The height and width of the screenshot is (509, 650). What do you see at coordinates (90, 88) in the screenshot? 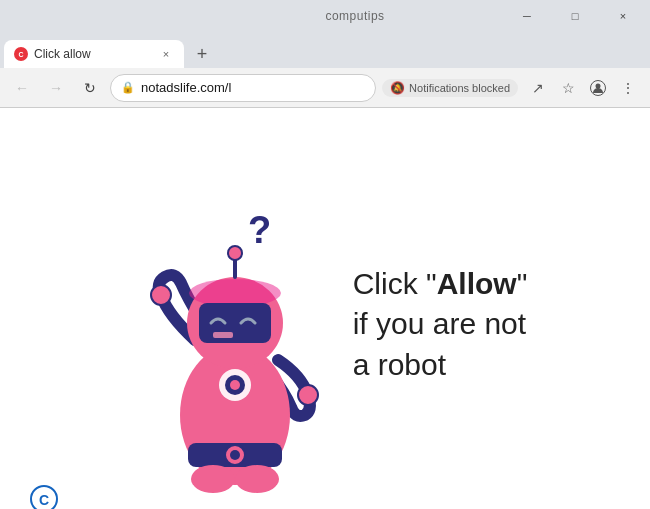
I see `refresh-button: ↻` at bounding box center [90, 88].